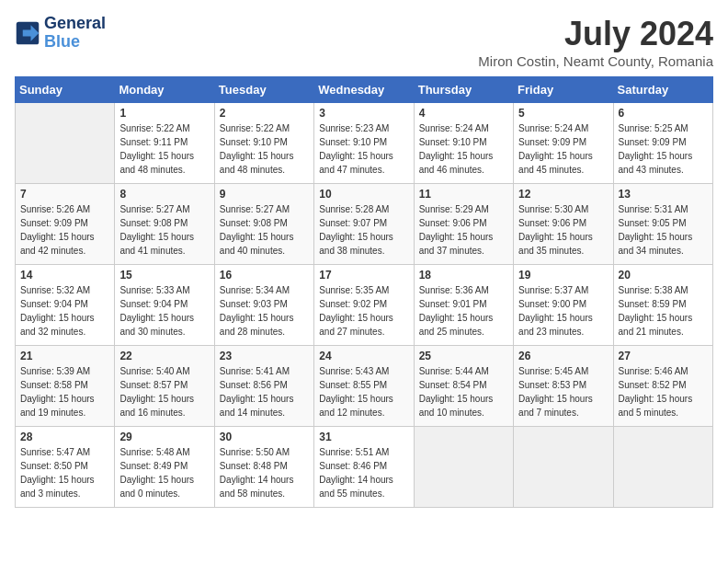 The image size is (728, 563). I want to click on day-info: Sunrise: 5:33 AM Sunset: 9:04 PM Dayligh…, so click(164, 311).